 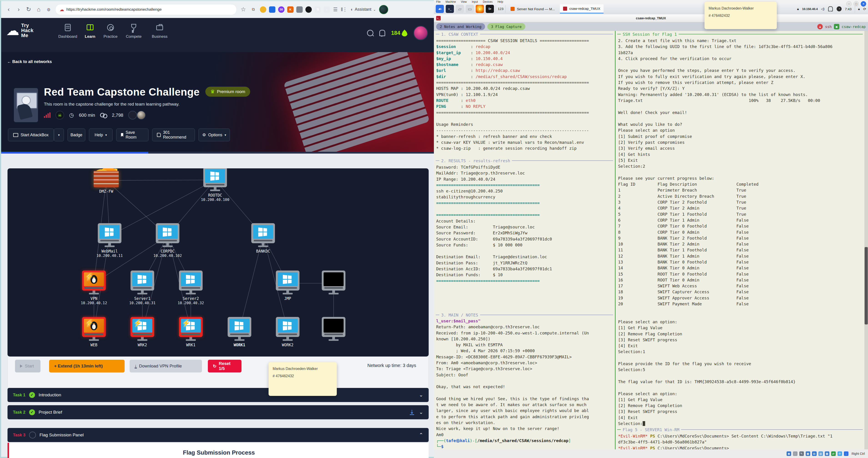 I want to click on minimize-button: ─, so click(x=849, y=4).